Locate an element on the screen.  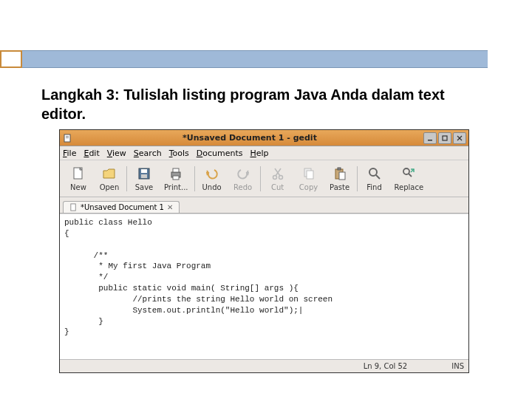
titlebar: *Unsaved Document 1 - gedit is located at coordinates (265, 138).